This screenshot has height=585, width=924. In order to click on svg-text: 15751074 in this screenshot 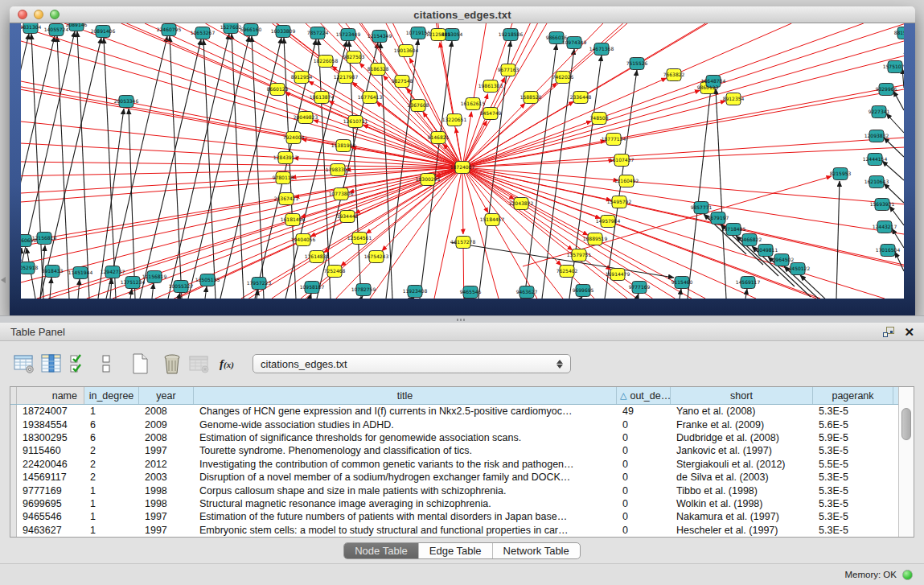, I will do `click(893, 66)`.